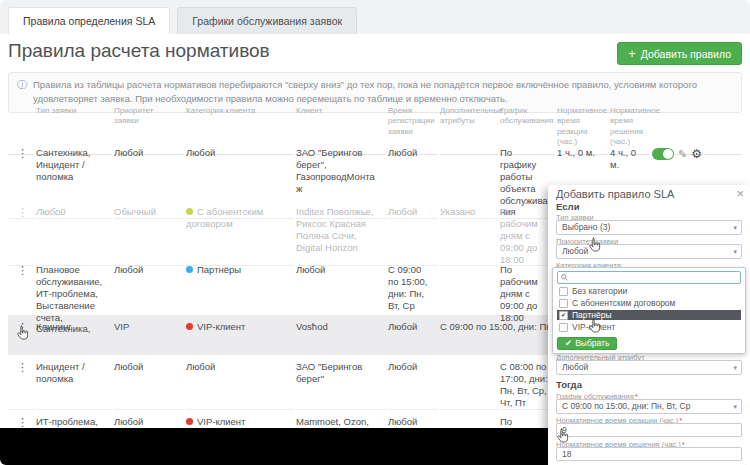 The height and width of the screenshot is (465, 750). Describe the element at coordinates (149, 382) in the screenshot. I see `cell-priority: Любой` at that location.